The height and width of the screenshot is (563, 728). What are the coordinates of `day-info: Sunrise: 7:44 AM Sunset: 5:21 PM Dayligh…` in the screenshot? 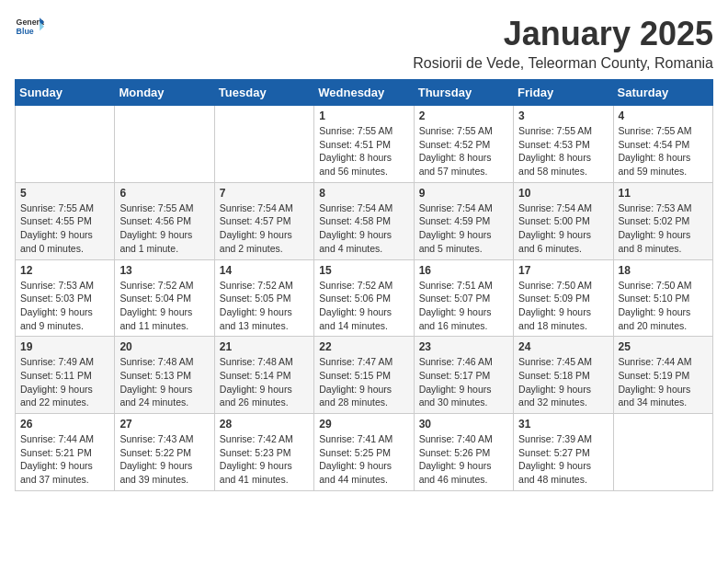 It's located at (64, 460).